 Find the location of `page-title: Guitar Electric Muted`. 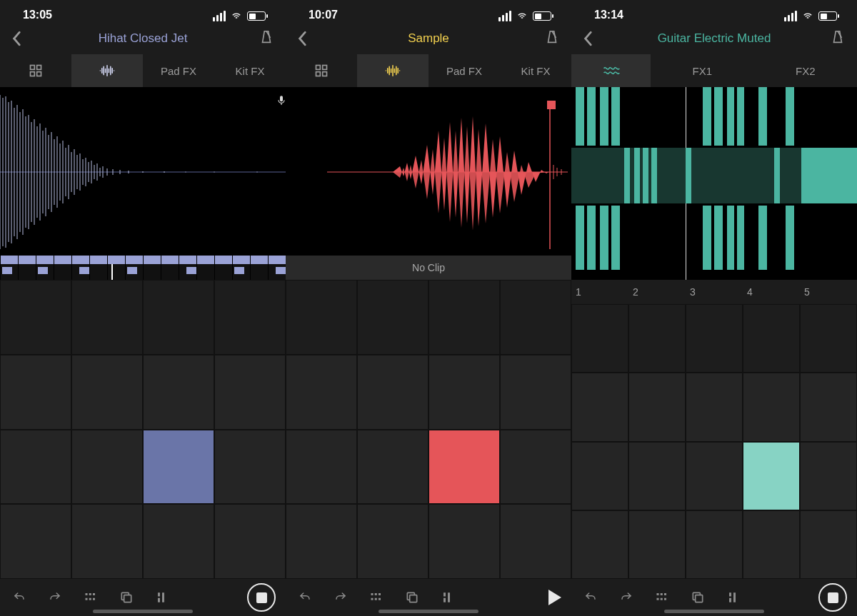

page-title: Guitar Electric Muted is located at coordinates (714, 39).